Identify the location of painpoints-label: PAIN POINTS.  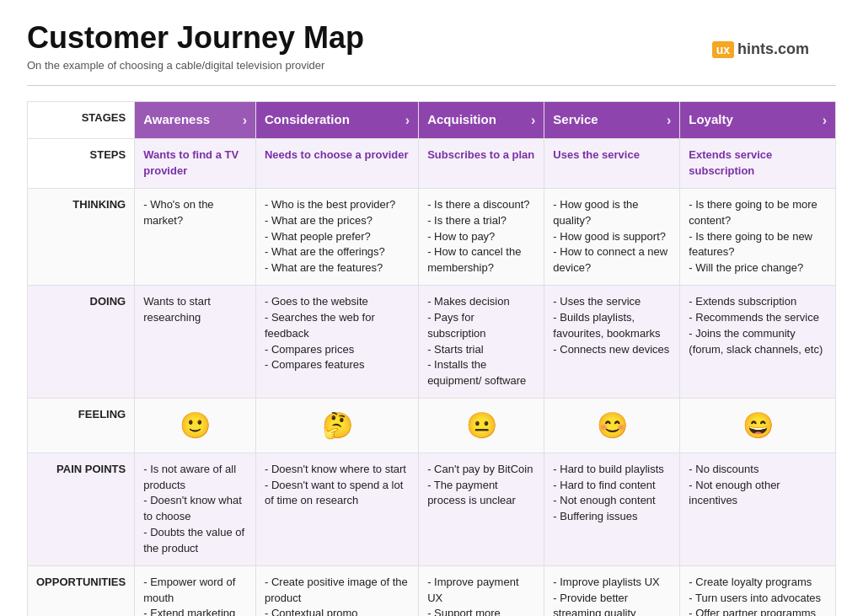
(81, 509).